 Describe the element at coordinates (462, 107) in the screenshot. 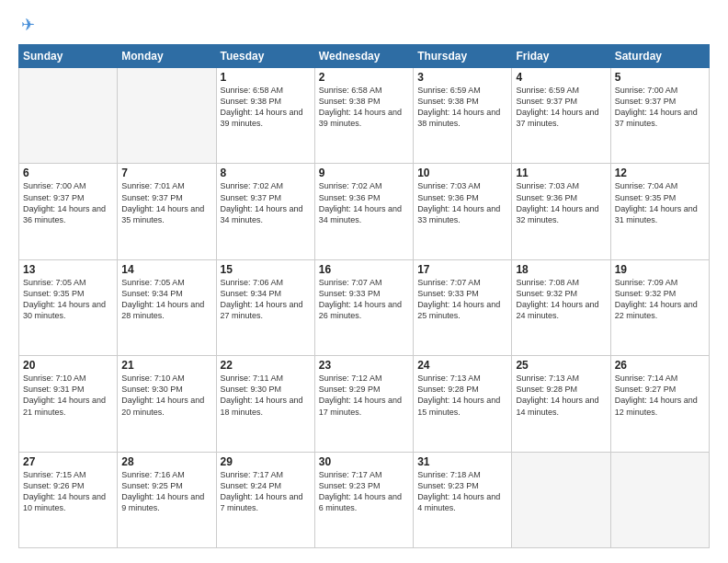

I see `cell-info: Sunrise: 6:59 AMSunset: 9:38 PMDaylight:…` at that location.